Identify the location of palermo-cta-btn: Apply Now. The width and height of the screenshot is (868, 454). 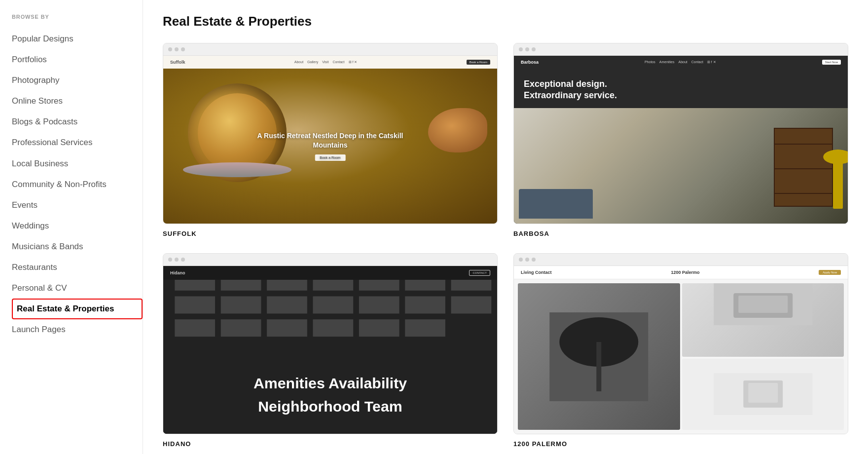
(830, 272).